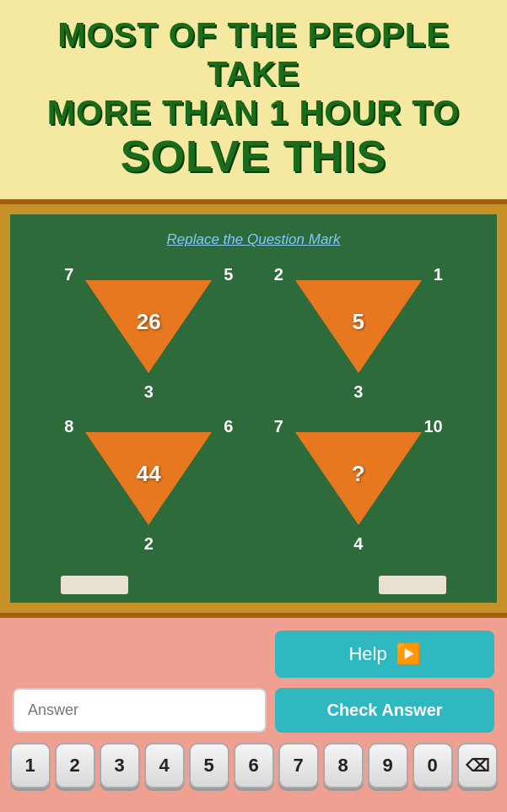 The height and width of the screenshot is (812, 507). What do you see at coordinates (253, 112) in the screenshot?
I see `header-line2: MORE THAN 1 HOUR TO` at bounding box center [253, 112].